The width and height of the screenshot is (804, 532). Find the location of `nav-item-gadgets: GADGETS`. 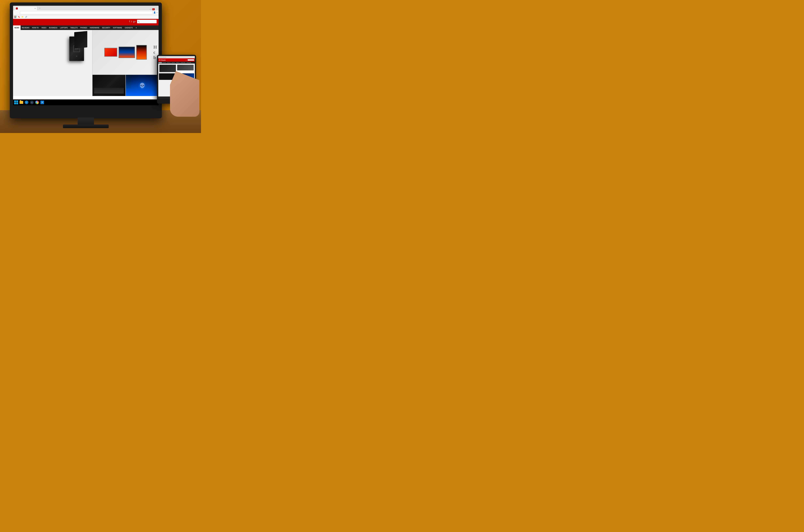

nav-item-gadgets: GADGETS is located at coordinates (129, 28).